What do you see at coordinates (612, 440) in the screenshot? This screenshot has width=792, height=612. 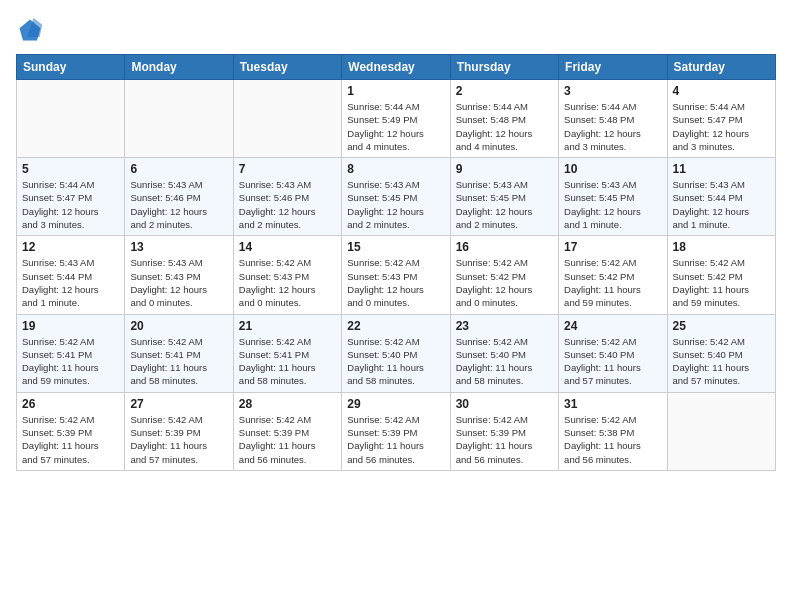 I see `day-info: Sunrise: 5:42 AMSunset: 5:38 PMDaylight:…` at bounding box center [612, 440].